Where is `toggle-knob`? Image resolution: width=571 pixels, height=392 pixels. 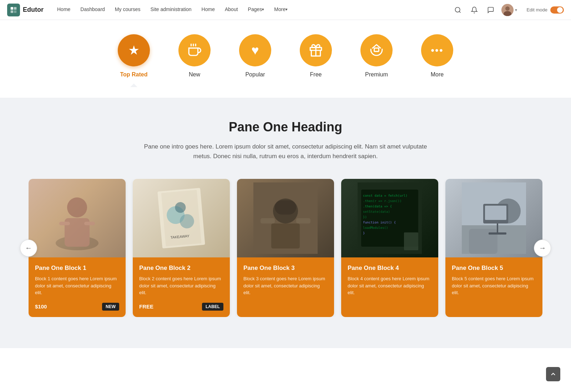 toggle-knob is located at coordinates (560, 10).